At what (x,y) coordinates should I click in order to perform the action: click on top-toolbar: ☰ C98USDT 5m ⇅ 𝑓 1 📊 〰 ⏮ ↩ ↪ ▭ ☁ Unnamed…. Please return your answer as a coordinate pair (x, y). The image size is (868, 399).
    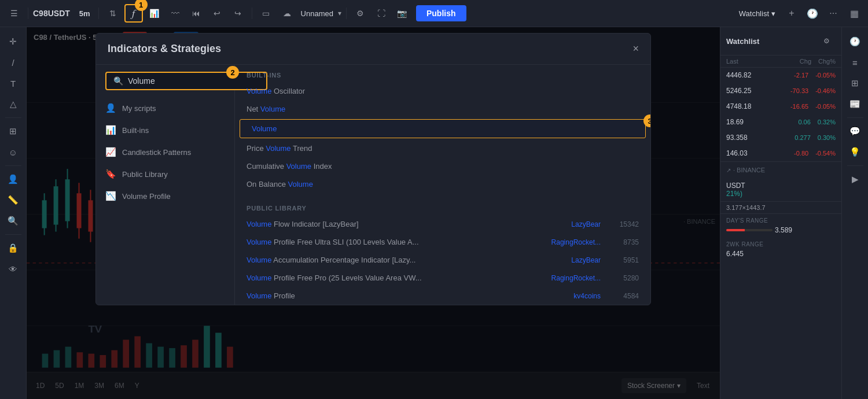
    Looking at the image, I should click on (434, 14).